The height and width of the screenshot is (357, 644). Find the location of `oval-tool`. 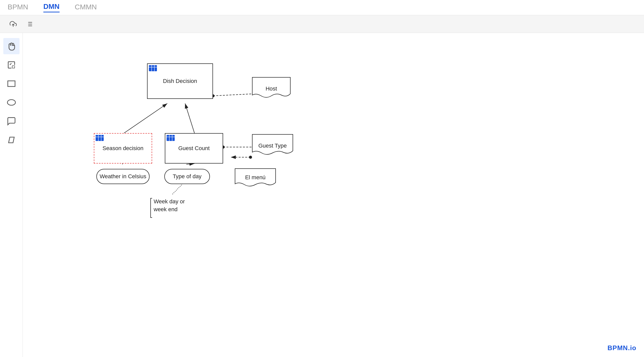

oval-tool is located at coordinates (11, 102).